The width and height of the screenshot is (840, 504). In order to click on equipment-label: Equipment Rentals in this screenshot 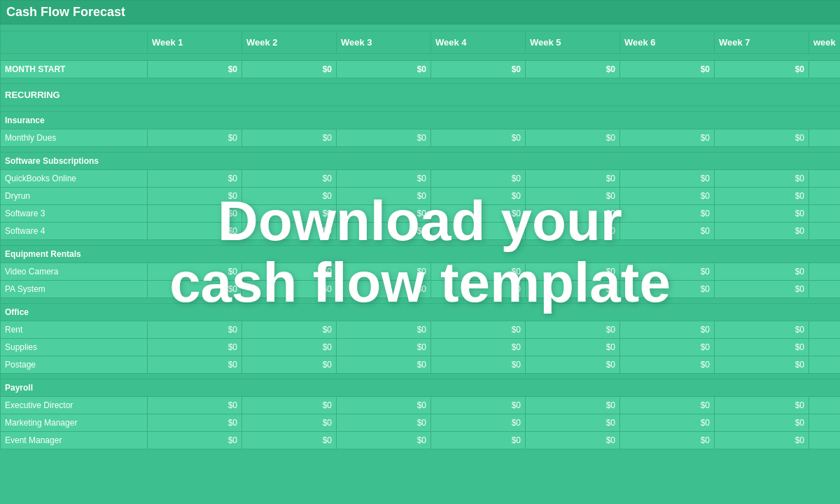, I will do `click(421, 255)`.